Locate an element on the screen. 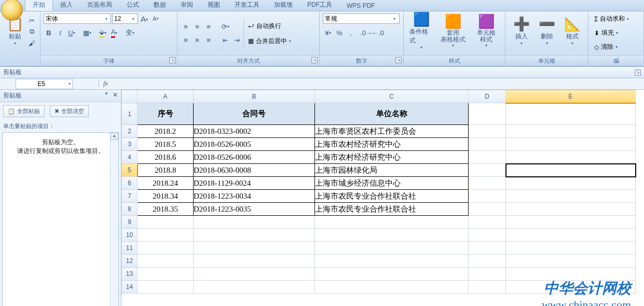 The height and width of the screenshot is (306, 644). cell-C3: 上海市农村经济研究中心 is located at coordinates (392, 144).